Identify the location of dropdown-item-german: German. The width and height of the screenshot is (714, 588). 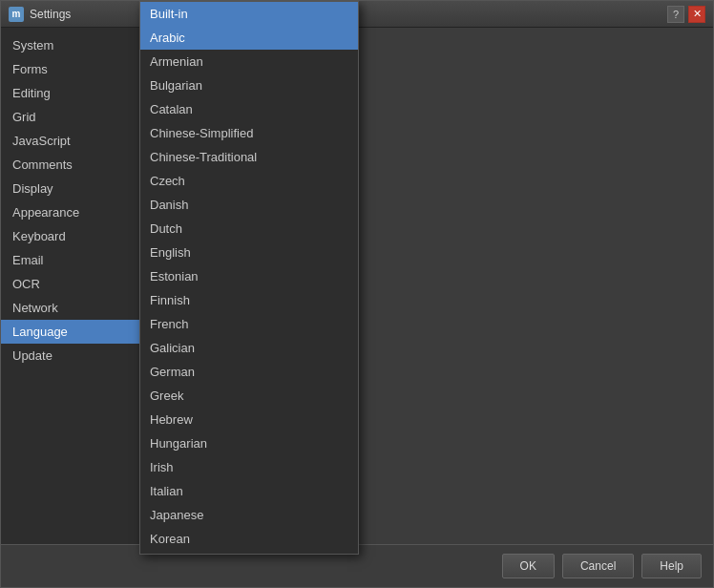
(249, 372).